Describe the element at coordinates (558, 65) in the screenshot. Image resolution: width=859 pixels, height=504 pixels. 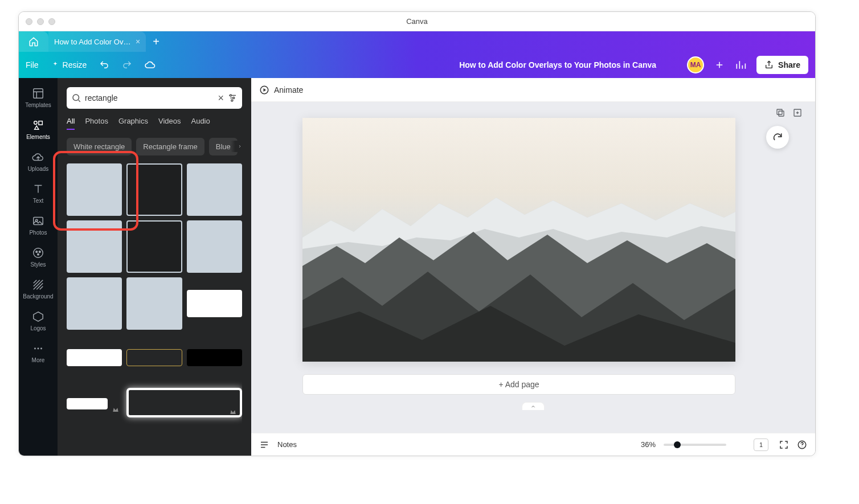
I see `document-title: How to Add Color Overlays to Your Photos…` at that location.